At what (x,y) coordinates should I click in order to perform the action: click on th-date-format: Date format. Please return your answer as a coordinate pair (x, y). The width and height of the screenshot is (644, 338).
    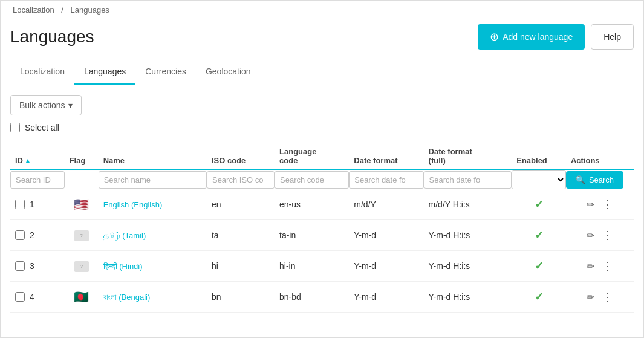
    Looking at the image, I should click on (386, 156).